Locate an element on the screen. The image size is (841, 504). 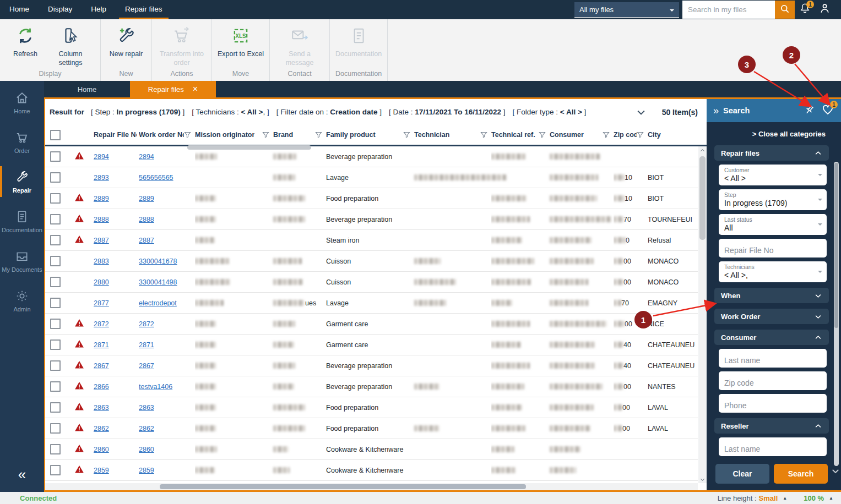
work-order-link: 2867 is located at coordinates (147, 366).